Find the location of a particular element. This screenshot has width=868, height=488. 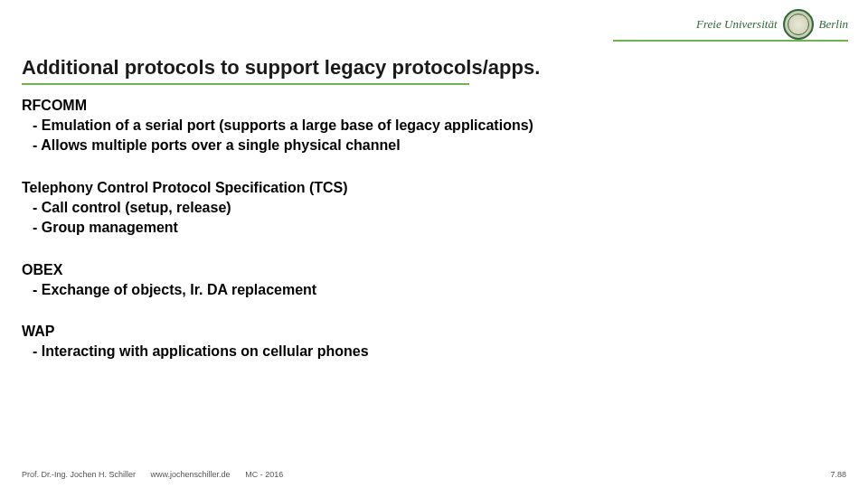

bullet-item: - Group management is located at coordinates (434, 228).